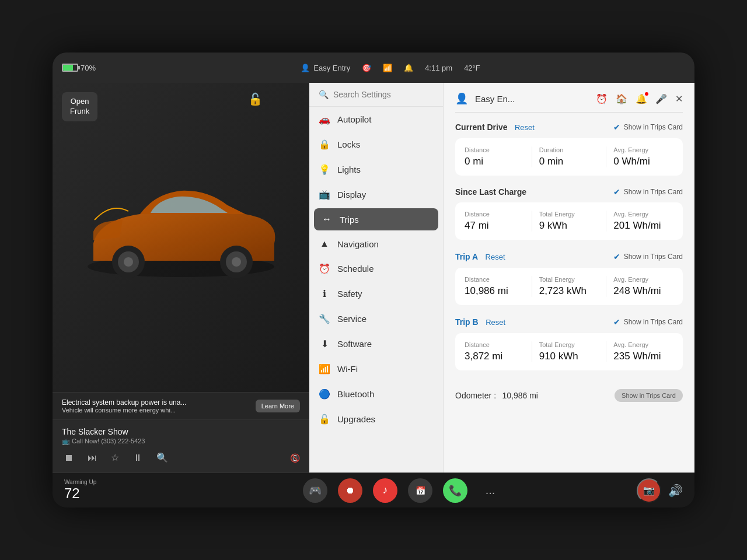 This screenshot has width=747, height=560. What do you see at coordinates (376, 219) in the screenshot?
I see `nav-item-trips: ↔ Trips` at bounding box center [376, 219].